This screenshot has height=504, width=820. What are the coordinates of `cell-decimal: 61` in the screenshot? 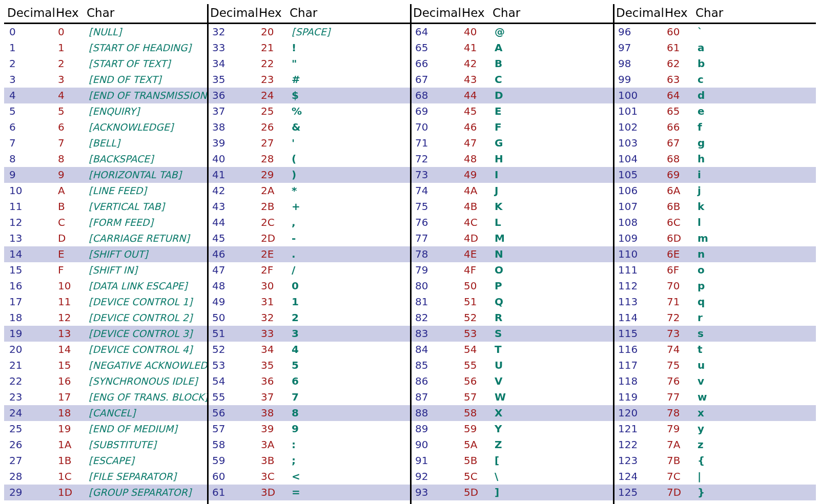 It's located at (232, 493).